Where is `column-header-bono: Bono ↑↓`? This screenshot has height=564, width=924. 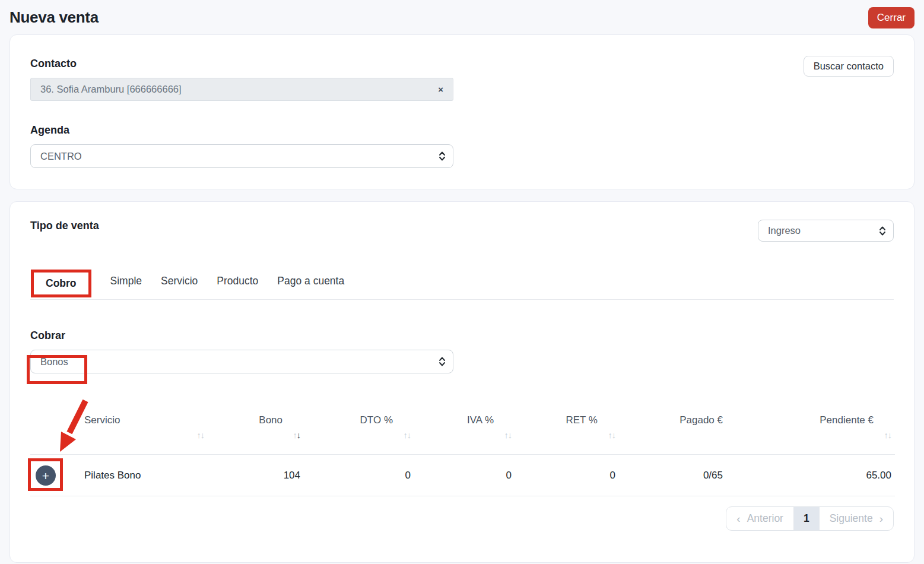
column-header-bono: Bono ↑↓ is located at coordinates (259, 428).